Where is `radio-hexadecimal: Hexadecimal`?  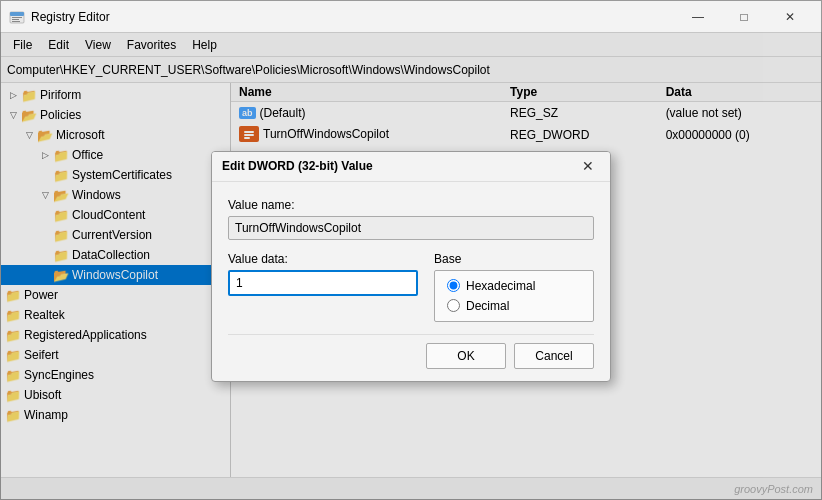
radio-hexadecimal: Hexadecimal is located at coordinates (514, 286).